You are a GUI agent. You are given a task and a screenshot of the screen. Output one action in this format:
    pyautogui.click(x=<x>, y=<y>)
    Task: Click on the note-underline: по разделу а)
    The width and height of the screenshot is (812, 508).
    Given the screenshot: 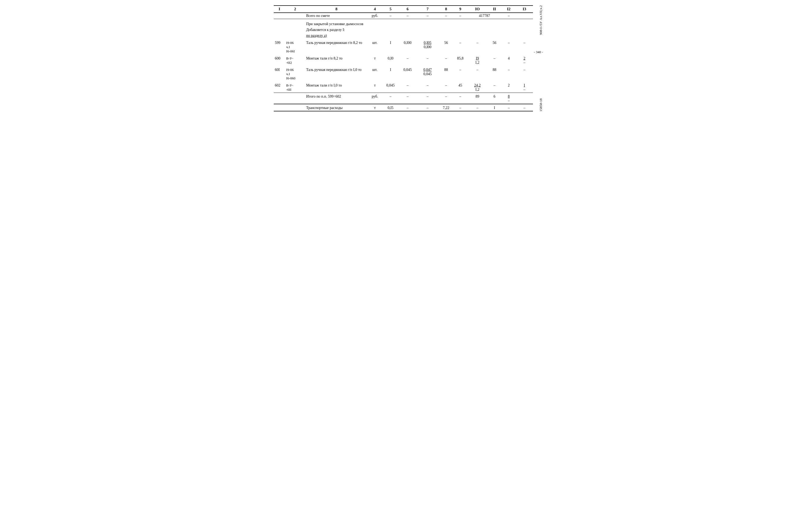 What is the action you would take?
    pyautogui.click(x=316, y=36)
    